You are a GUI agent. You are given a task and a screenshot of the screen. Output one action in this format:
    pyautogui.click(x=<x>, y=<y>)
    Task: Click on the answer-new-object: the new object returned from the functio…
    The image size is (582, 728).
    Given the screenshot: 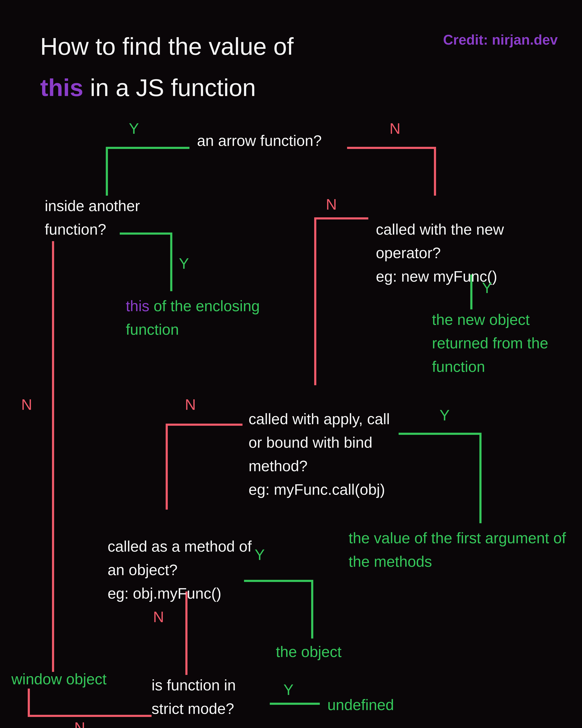 What is the action you would take?
    pyautogui.click(x=502, y=343)
    